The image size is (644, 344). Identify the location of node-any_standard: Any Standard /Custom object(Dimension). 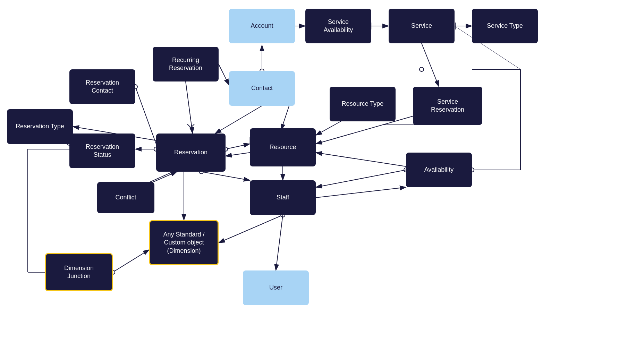
(184, 243).